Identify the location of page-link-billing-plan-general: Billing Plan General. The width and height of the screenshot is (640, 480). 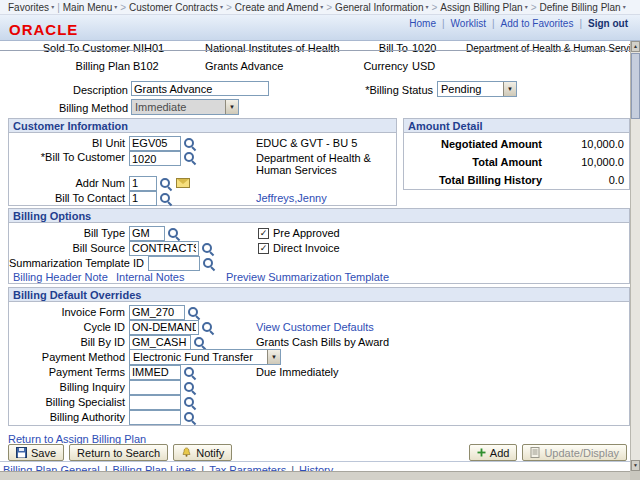
(52, 468).